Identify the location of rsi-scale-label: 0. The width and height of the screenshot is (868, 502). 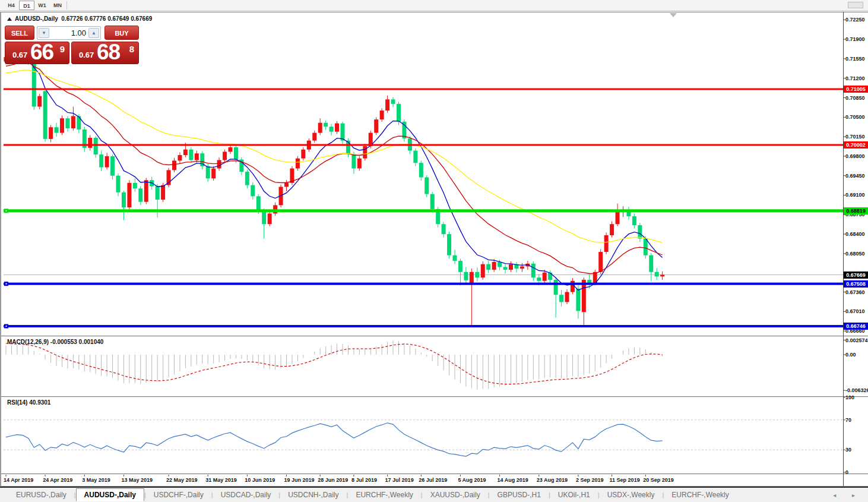
(847, 472).